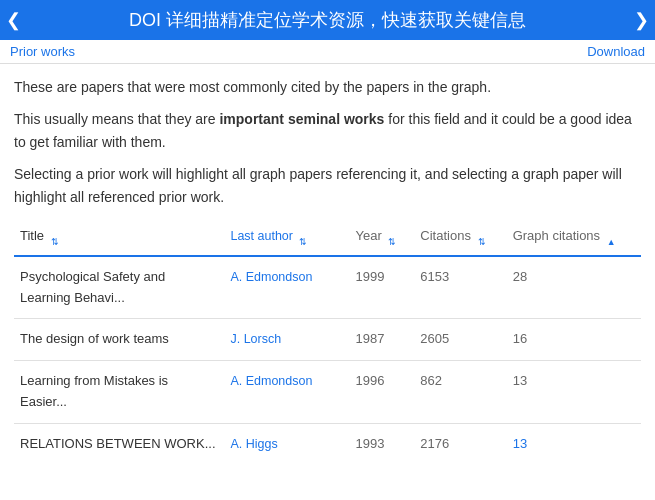 The height and width of the screenshot is (500, 655). I want to click on cell-year-3: 1993, so click(382, 444).